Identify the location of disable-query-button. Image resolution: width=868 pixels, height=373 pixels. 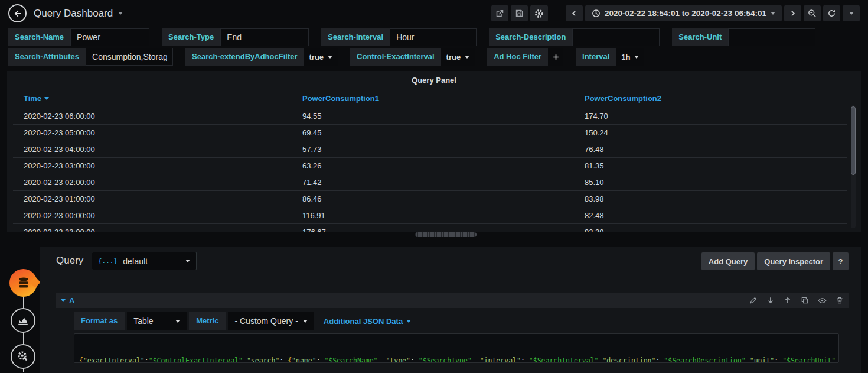
(822, 300).